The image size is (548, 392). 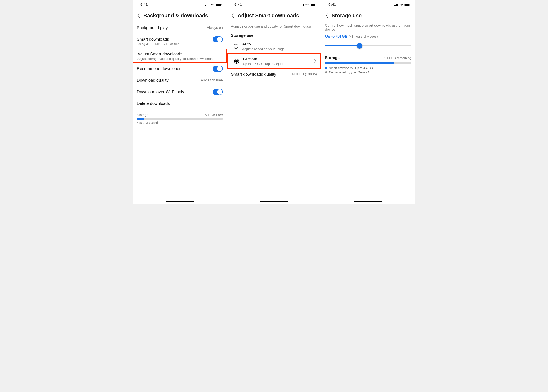 What do you see at coordinates (274, 46) in the screenshot?
I see `storage-auto-option: Auto Adjusts based on your usage` at bounding box center [274, 46].